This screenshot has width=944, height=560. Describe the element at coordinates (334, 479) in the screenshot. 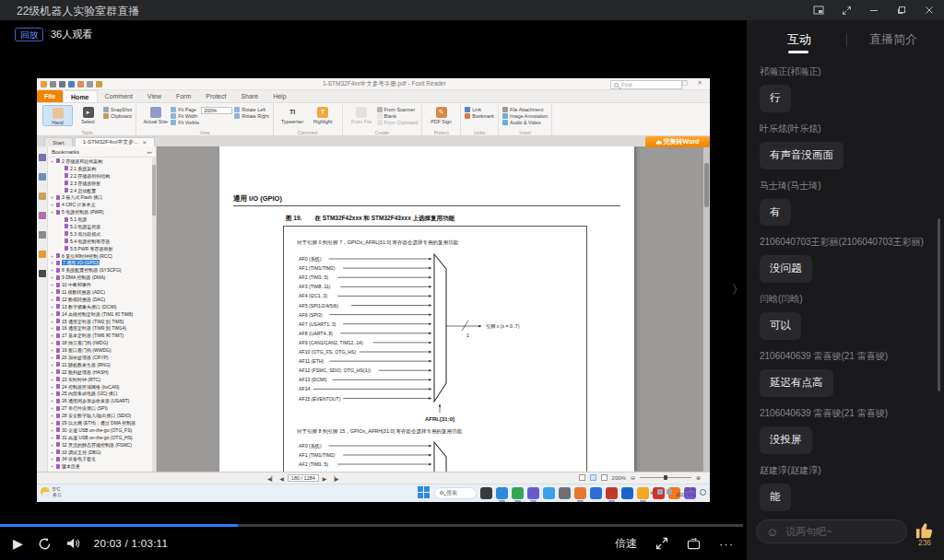

I see `last-page-icon: ▕▶` at that location.